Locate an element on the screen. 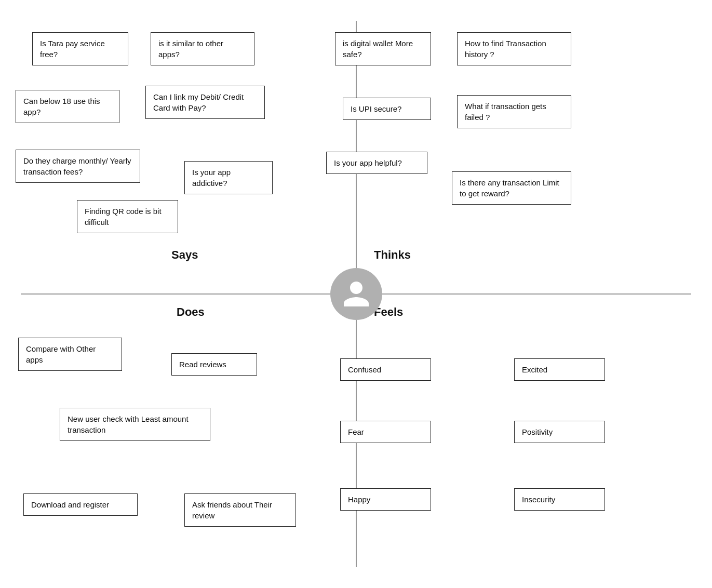 This screenshot has height=588, width=712. card-says-7: Finding QR code is bit difficult is located at coordinates (128, 217).